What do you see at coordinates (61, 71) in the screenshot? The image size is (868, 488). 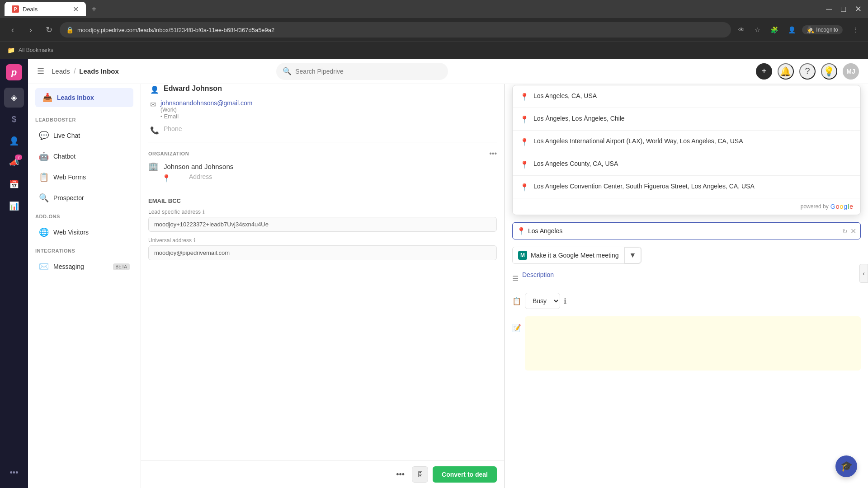 I see `breadcrumb-leads-link: Leads` at bounding box center [61, 71].